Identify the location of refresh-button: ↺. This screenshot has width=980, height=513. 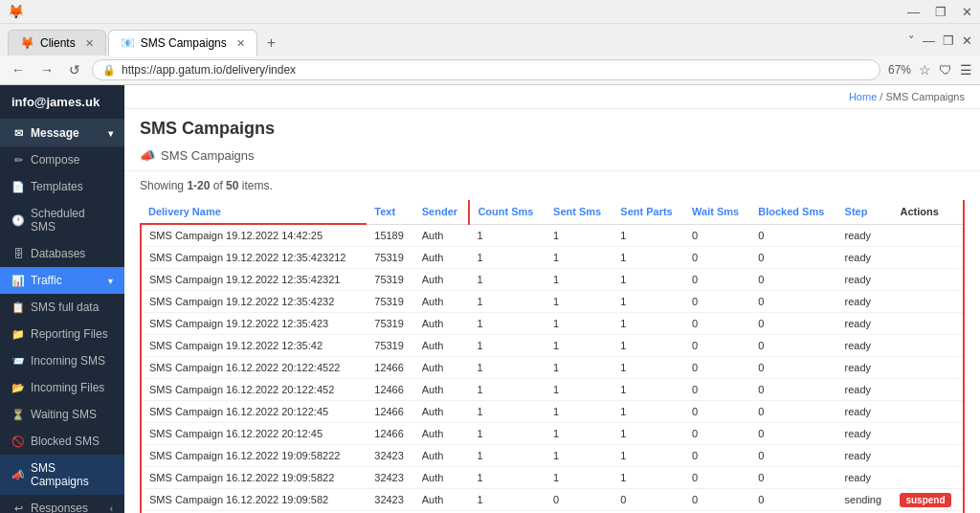
(75, 70).